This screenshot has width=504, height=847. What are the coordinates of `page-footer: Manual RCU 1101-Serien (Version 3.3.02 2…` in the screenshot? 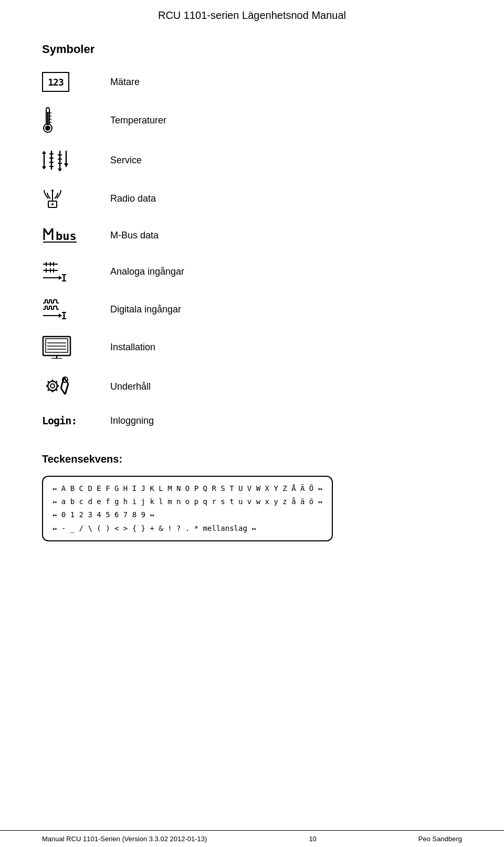 It's located at (252, 839).